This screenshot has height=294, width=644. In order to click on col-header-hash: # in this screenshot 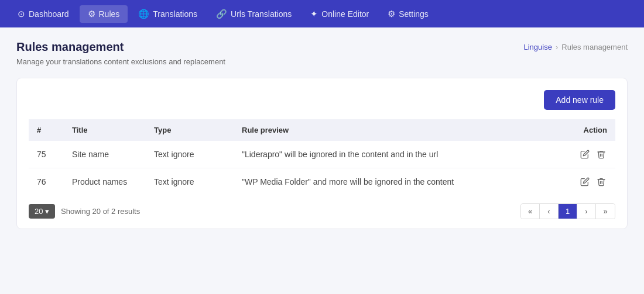, I will do `click(46, 130)`.